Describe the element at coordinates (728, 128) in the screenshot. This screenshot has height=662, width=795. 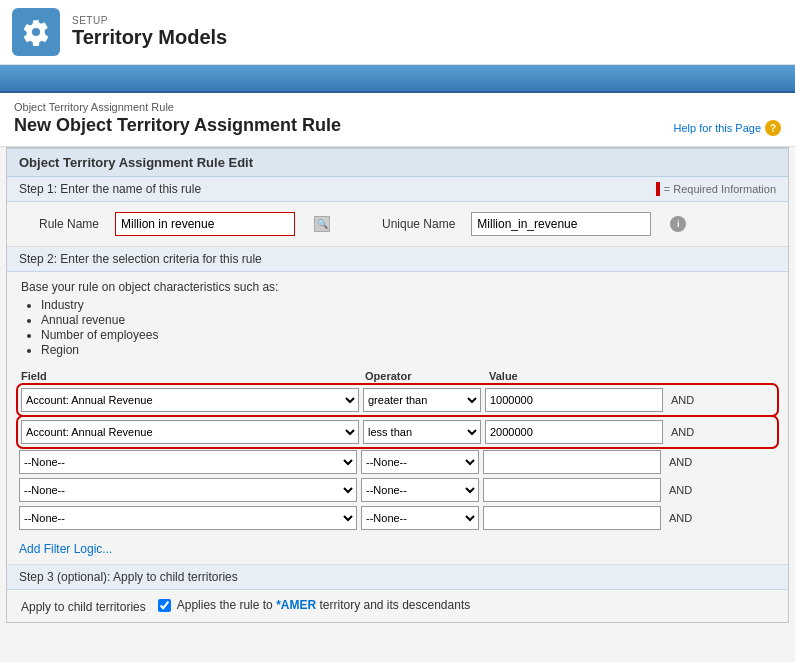
I see `help-link: Help for this Page ?` at that location.